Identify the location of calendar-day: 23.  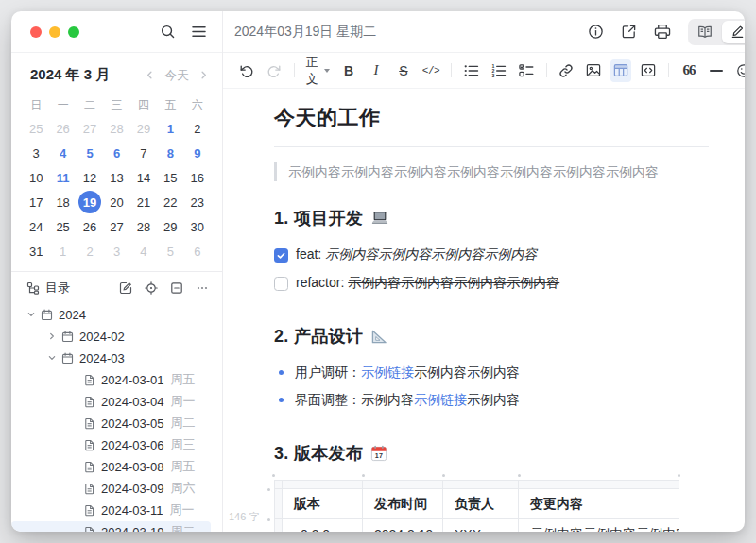
(198, 202).